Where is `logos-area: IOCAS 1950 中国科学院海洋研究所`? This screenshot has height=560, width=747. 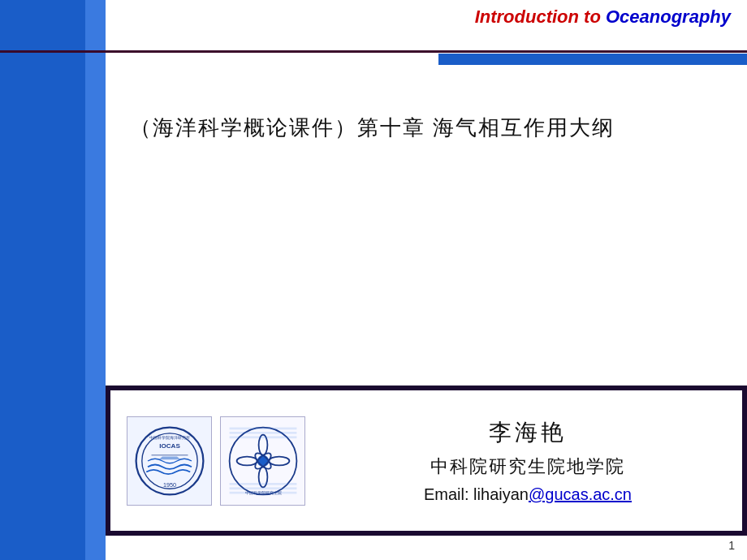 logos-area: IOCAS 1950 中国科学院海洋研究所 is located at coordinates (216, 461).